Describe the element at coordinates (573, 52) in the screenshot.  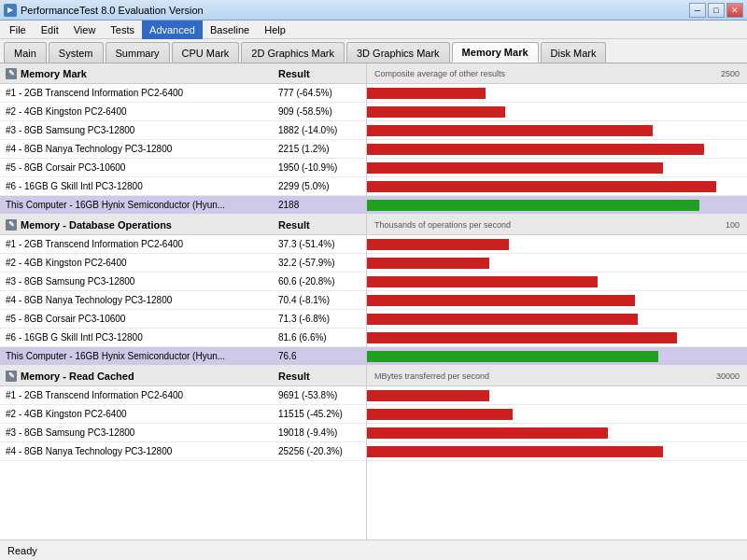
I see `tab-disk-mark: Disk Mark` at that location.